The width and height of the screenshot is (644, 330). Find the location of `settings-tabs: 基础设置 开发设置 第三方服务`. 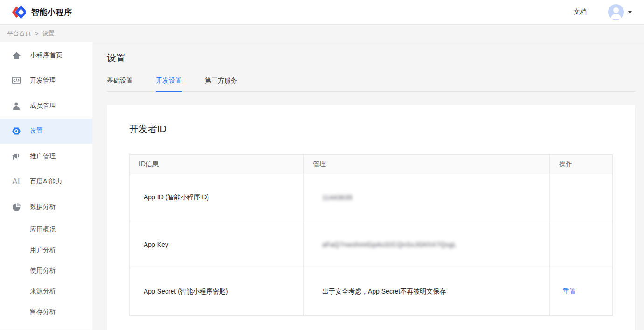

settings-tabs: 基础设置 开发设置 第三方服务 is located at coordinates (371, 84).